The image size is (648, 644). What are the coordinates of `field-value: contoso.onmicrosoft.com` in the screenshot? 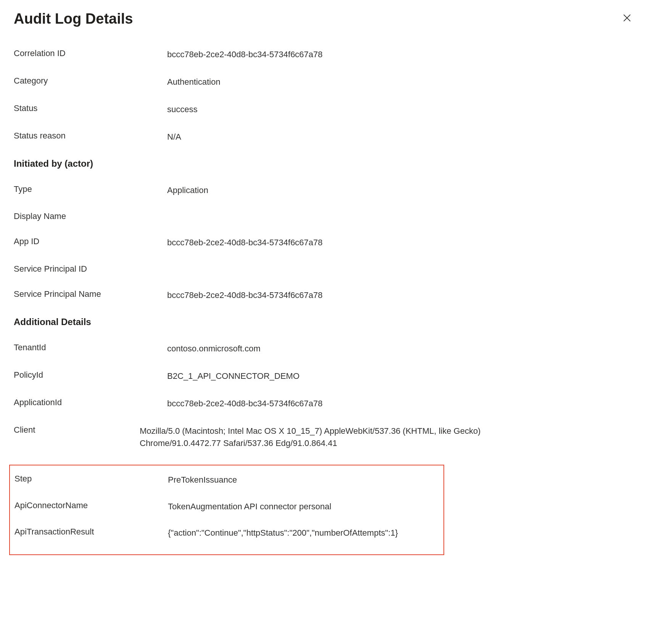 It's located at (214, 349).